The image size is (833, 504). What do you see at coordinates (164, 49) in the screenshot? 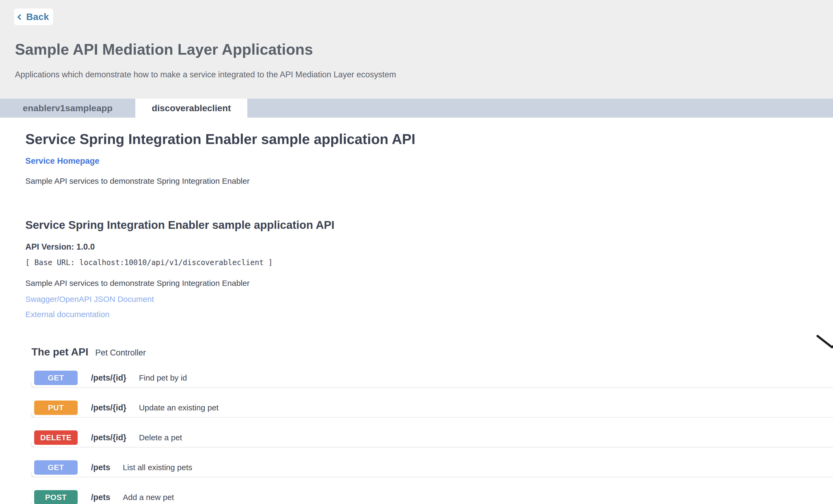
I see `page-title: Sample API Mediation Layer Applications` at bounding box center [164, 49].